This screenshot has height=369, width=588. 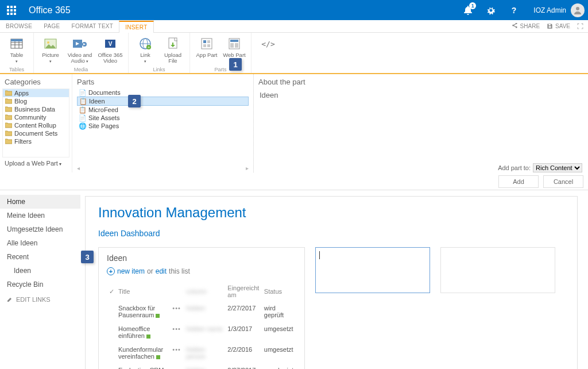 I want to click on notifications-icon: 1, so click(x=468, y=10).